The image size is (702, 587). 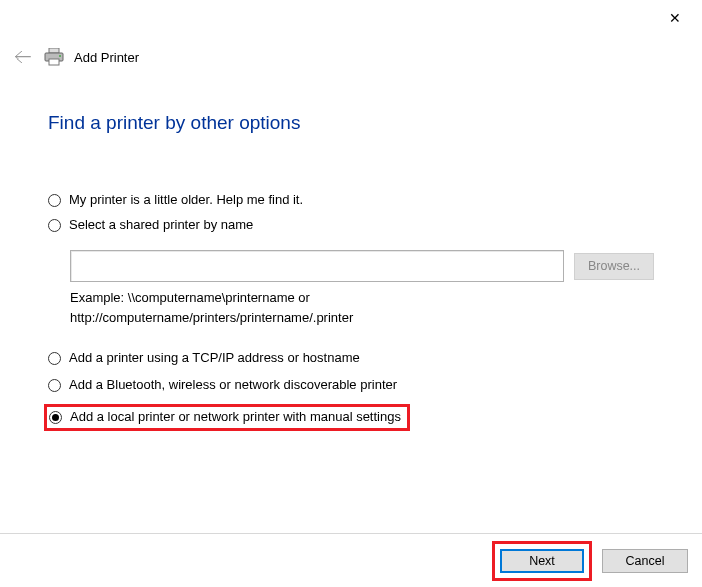 I want to click on cancel-button: Cancel, so click(x=645, y=561).